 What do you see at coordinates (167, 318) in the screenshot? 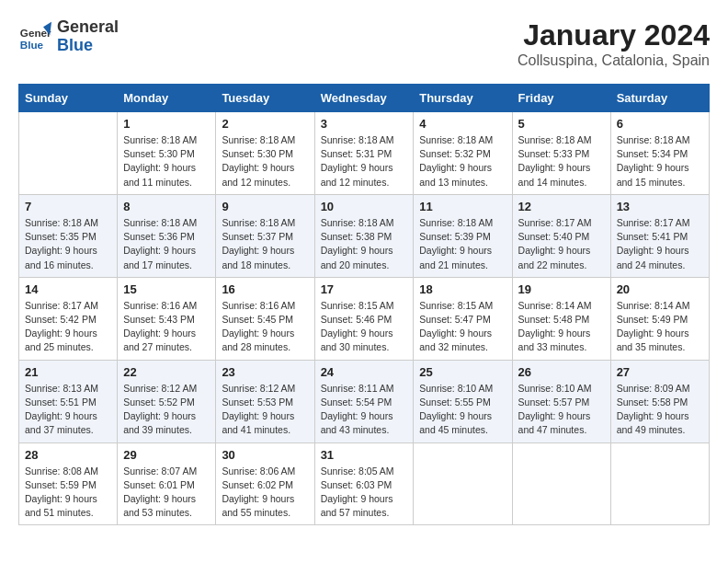
I see `calendar-cell: 15Sunrise: 8:16 AMSunset: 5:43 PMDayligh…` at bounding box center [167, 318].